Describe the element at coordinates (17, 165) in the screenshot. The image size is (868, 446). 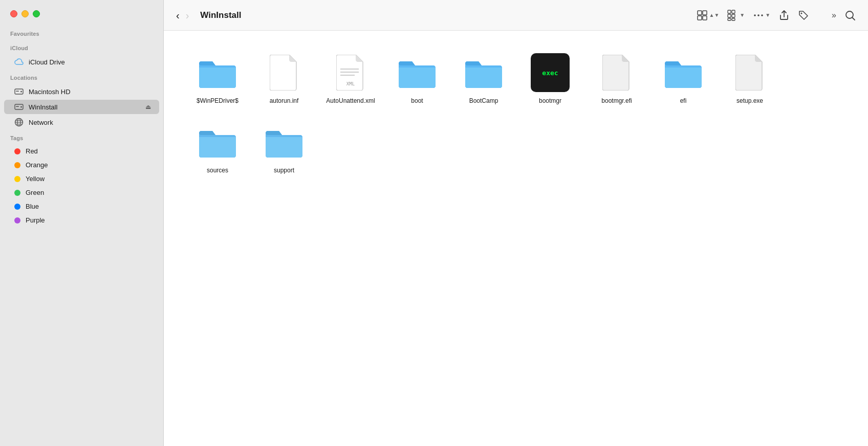
I see `orange-dot` at that location.